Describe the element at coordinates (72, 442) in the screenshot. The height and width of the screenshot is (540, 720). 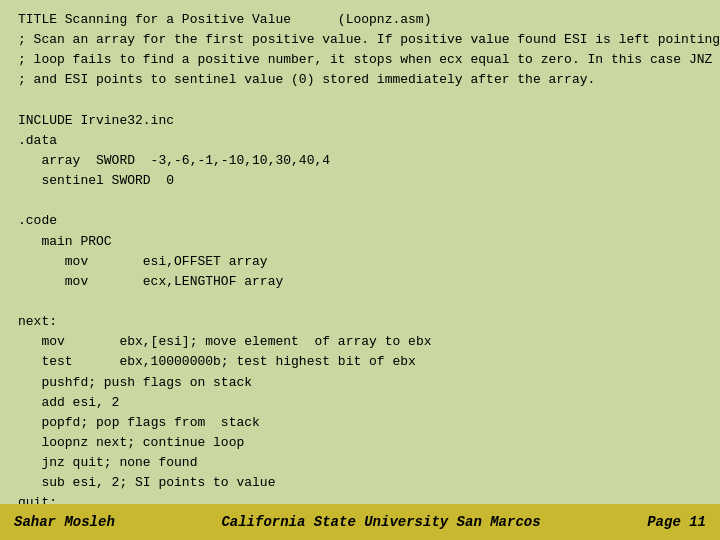
I see `loopnz-line: loopnz next` at that location.